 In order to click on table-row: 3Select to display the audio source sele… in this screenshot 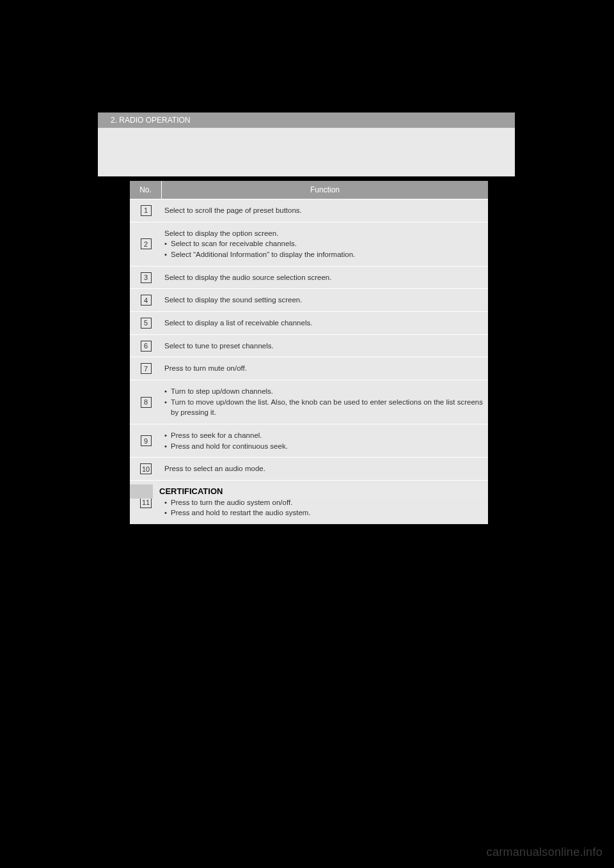, I will do `click(309, 277)`.